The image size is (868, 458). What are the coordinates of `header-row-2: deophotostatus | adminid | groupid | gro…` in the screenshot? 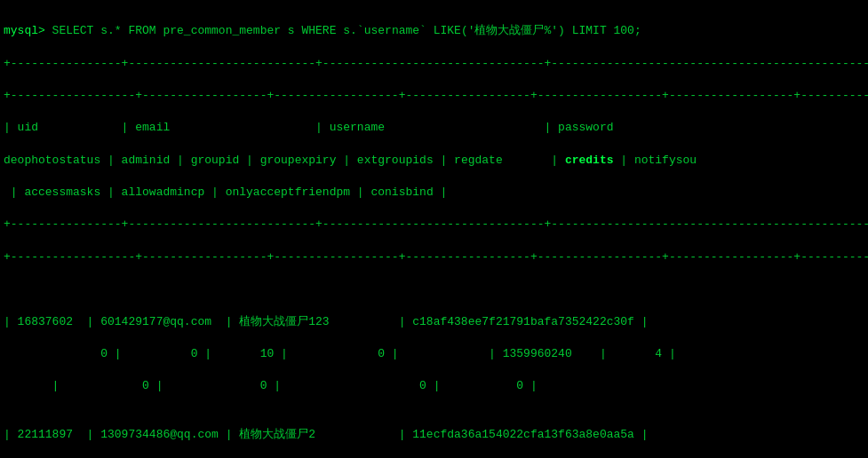 It's located at (434, 161).